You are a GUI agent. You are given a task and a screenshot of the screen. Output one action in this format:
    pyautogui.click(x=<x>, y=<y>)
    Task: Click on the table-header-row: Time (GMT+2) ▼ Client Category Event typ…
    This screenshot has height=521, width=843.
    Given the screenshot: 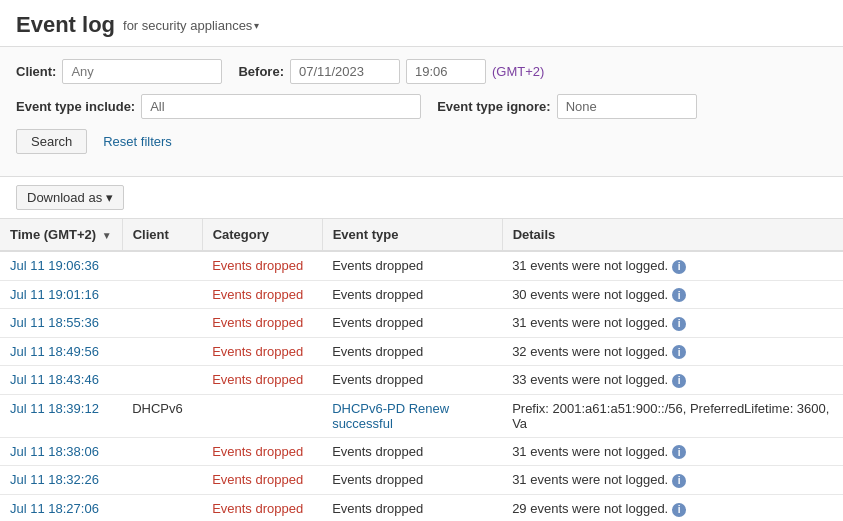 What is the action you would take?
    pyautogui.click(x=422, y=235)
    